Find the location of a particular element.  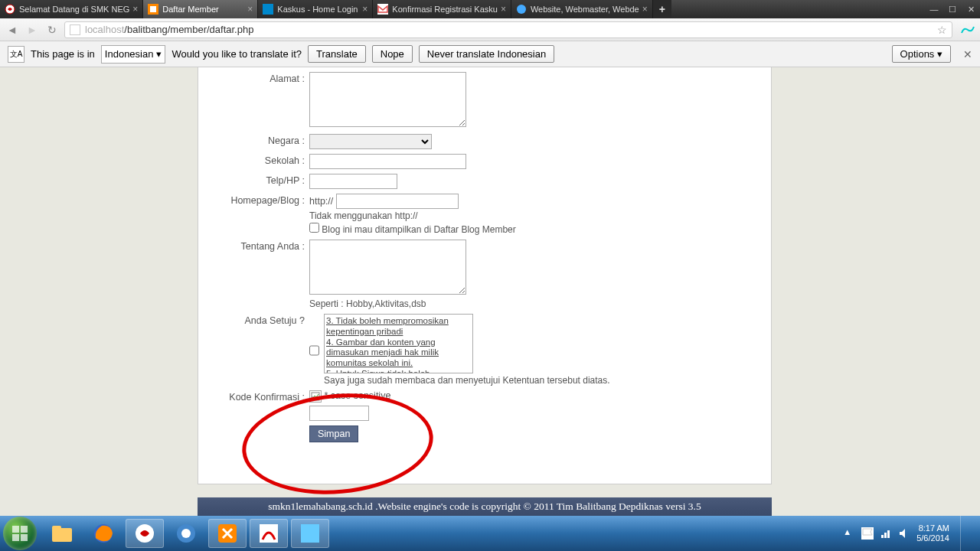

close-button: ✕ is located at coordinates (971, 9).